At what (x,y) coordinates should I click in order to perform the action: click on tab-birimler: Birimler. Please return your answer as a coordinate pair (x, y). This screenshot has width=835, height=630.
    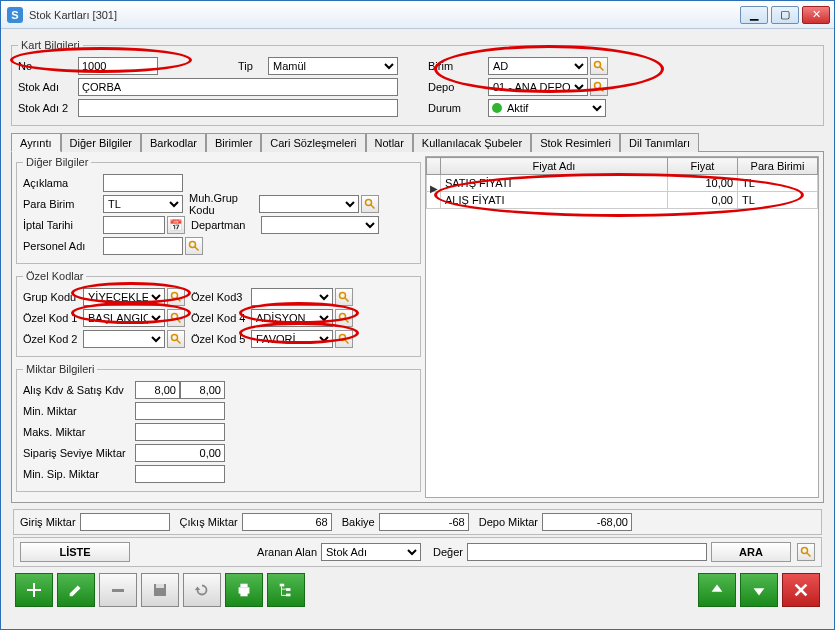
    Looking at the image, I should click on (234, 142).